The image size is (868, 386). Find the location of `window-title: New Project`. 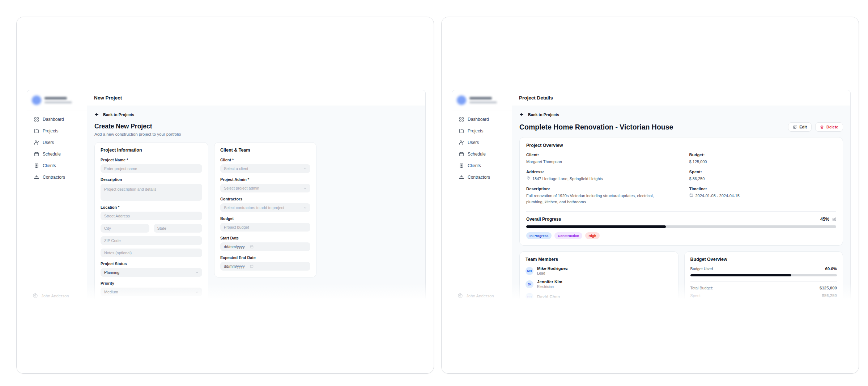

window-title: New Project is located at coordinates (108, 98).